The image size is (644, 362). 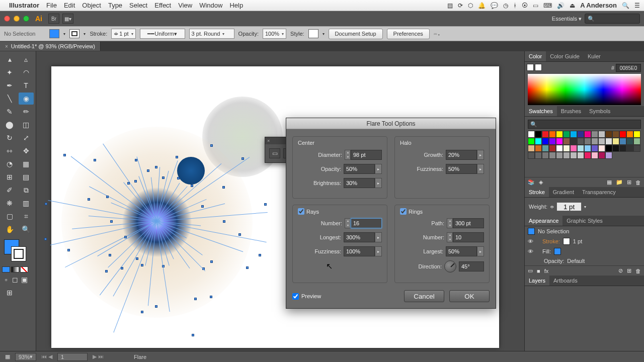 I want to click on flare-tool: ◉, so click(x=26, y=99).